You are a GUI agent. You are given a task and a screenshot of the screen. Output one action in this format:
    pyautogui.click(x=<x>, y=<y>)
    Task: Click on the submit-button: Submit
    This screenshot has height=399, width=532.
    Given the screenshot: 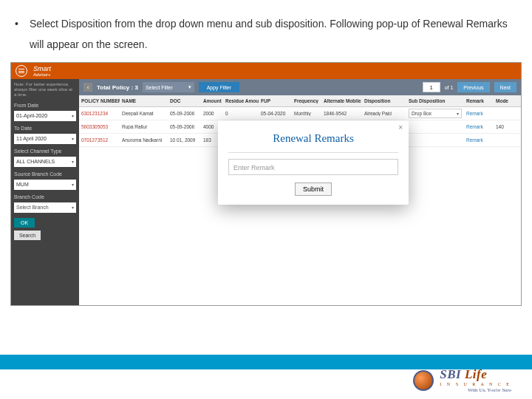 What is the action you would take?
    pyautogui.click(x=313, y=189)
    